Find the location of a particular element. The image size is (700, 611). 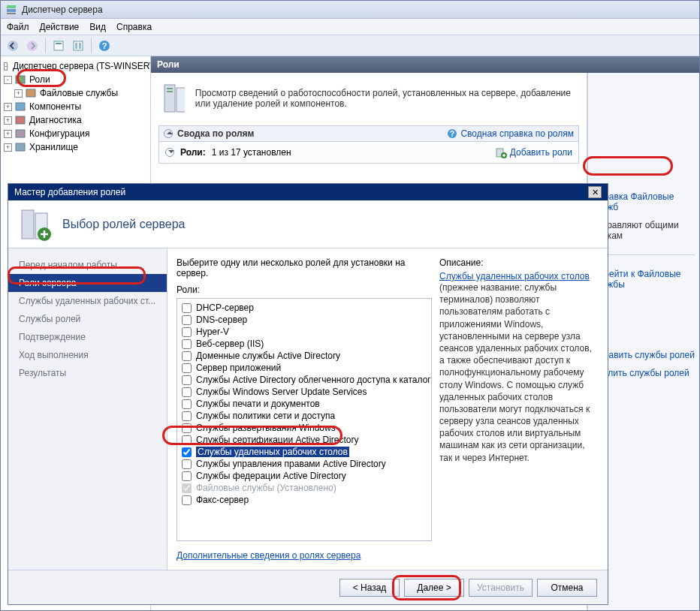

roles-listbox: DHCP-серверDNS-серверHyper-VВеб-сервер (… is located at coordinates (304, 420).